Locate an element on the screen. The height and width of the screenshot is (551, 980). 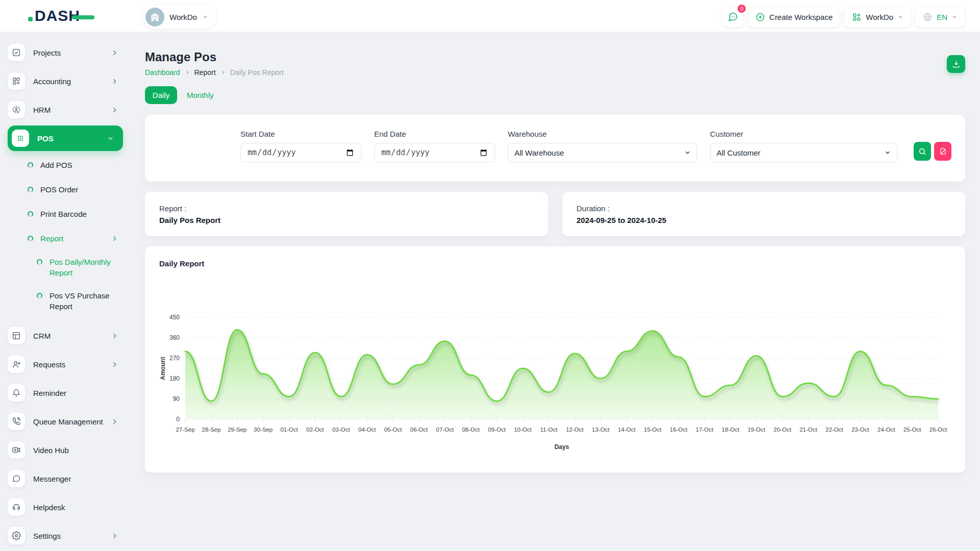
svg-text: 27-Sep is located at coordinates (185, 430).